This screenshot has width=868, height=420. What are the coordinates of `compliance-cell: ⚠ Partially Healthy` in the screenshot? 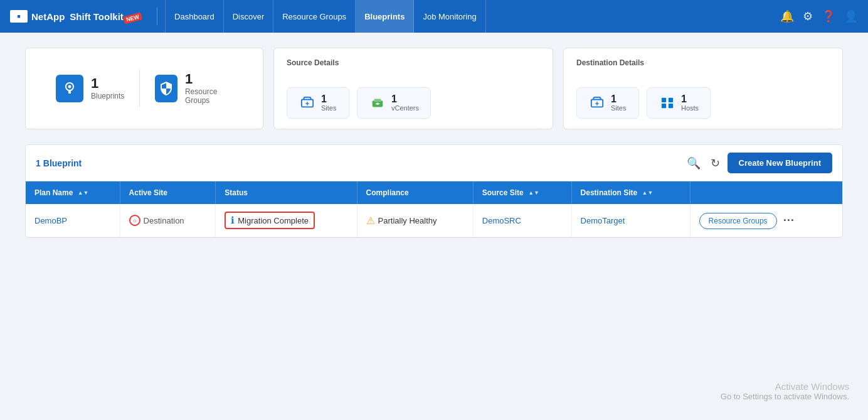 It's located at (415, 221).